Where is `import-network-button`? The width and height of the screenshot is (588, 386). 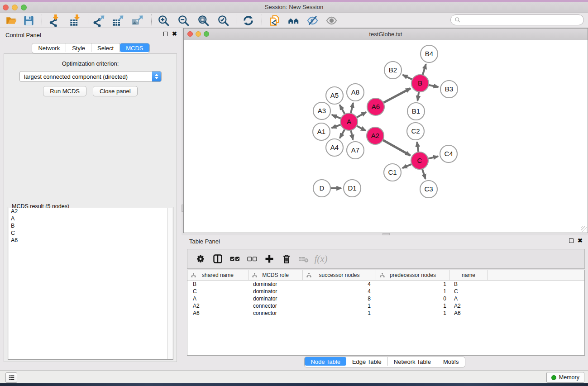 import-network-button is located at coordinates (54, 20).